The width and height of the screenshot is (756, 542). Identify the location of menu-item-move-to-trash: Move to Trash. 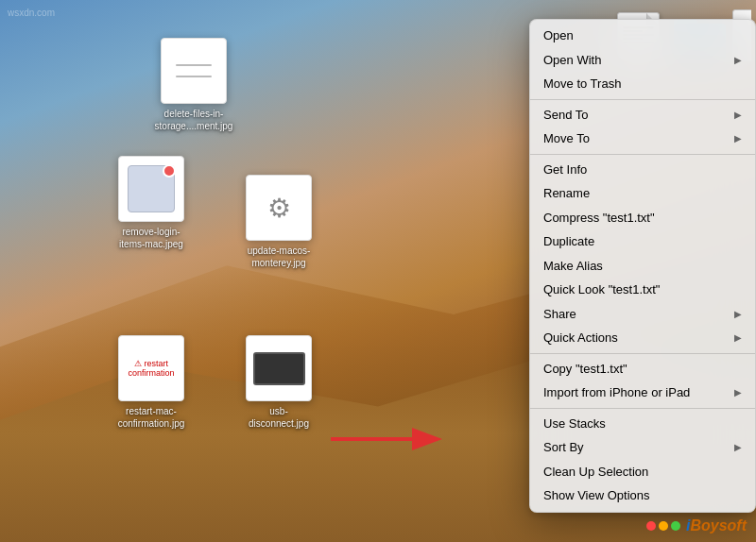
(643, 84).